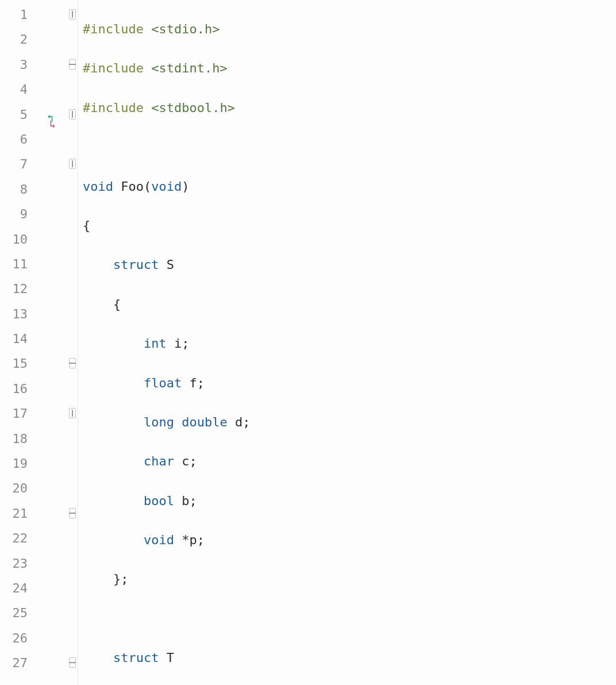 The height and width of the screenshot is (685, 616). I want to click on code-line: struct S, so click(349, 264).